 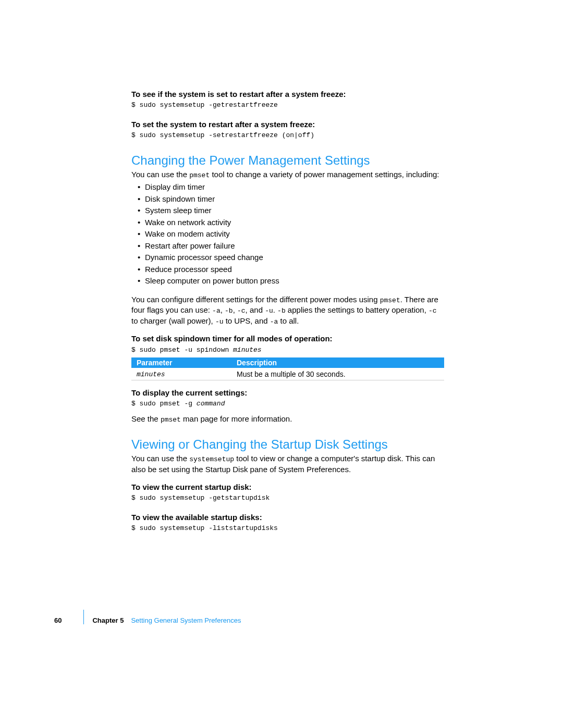 What do you see at coordinates (288, 94) in the screenshot?
I see `subhead-restart-check: To see if the system is set to restart a…` at bounding box center [288, 94].